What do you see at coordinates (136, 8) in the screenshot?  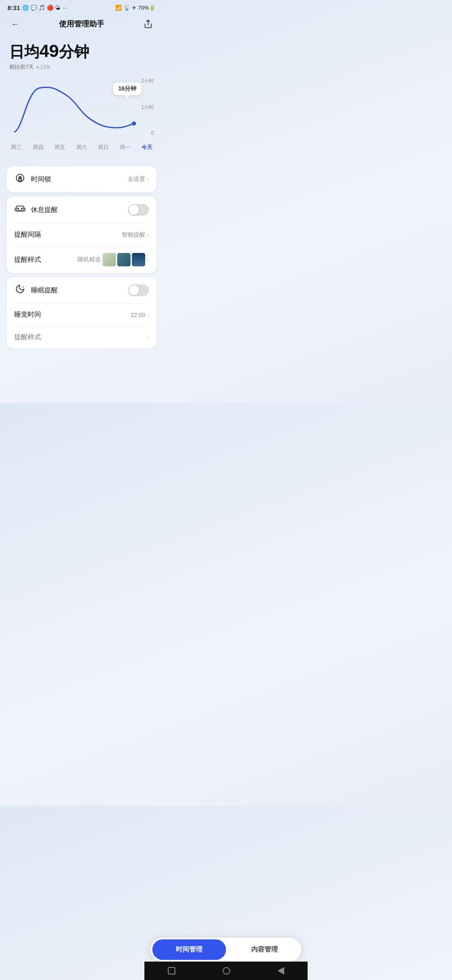 I see `status-right: 📶 📡 ✈ 70%🔋` at bounding box center [136, 8].